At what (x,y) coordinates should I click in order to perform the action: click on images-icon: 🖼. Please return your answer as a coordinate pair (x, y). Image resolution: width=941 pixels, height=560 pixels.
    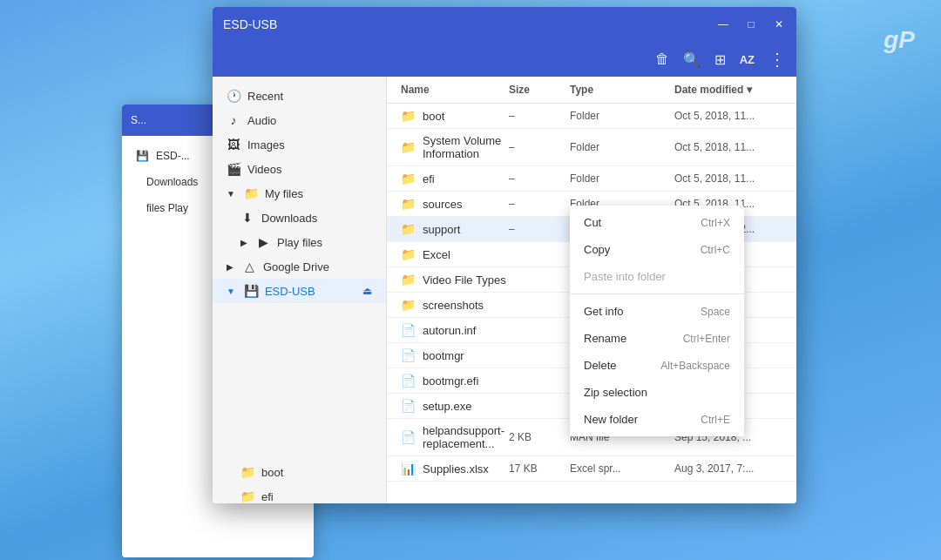
    Looking at the image, I should click on (234, 145).